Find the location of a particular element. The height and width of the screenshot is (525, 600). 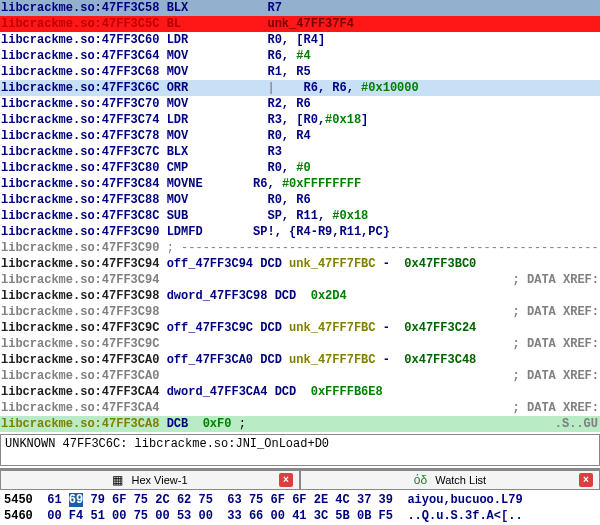

disasm-line: libcrackme.so:47FF3C70 MOV R2, R6 is located at coordinates (300, 104).